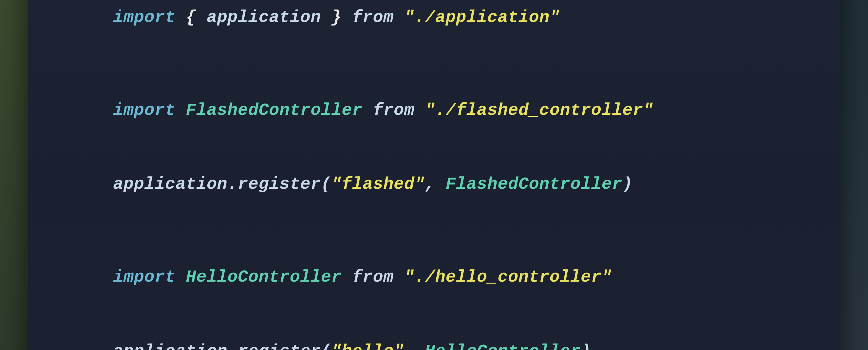 The width and height of the screenshot is (868, 350). What do you see at coordinates (435, 184) in the screenshot?
I see `comma-1: ,` at bounding box center [435, 184].